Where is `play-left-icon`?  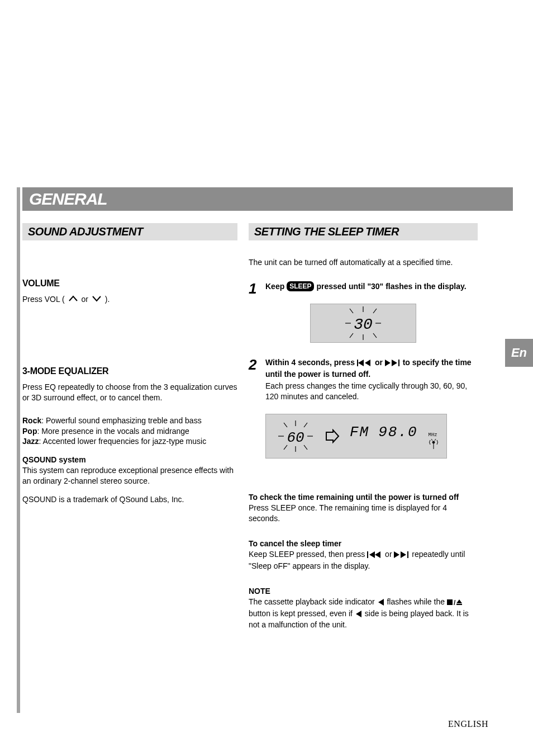
play-left-icon is located at coordinates (381, 603).